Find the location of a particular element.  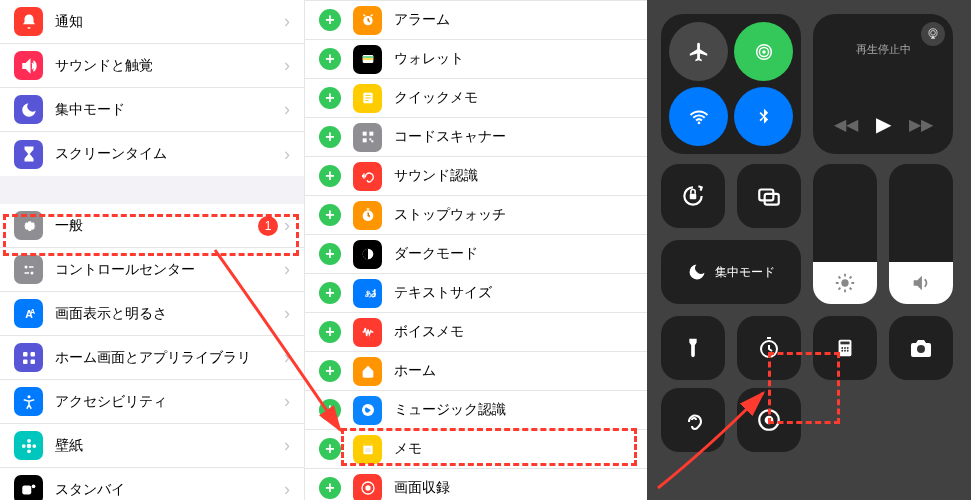

bluetooth-toggle is located at coordinates (764, 116).